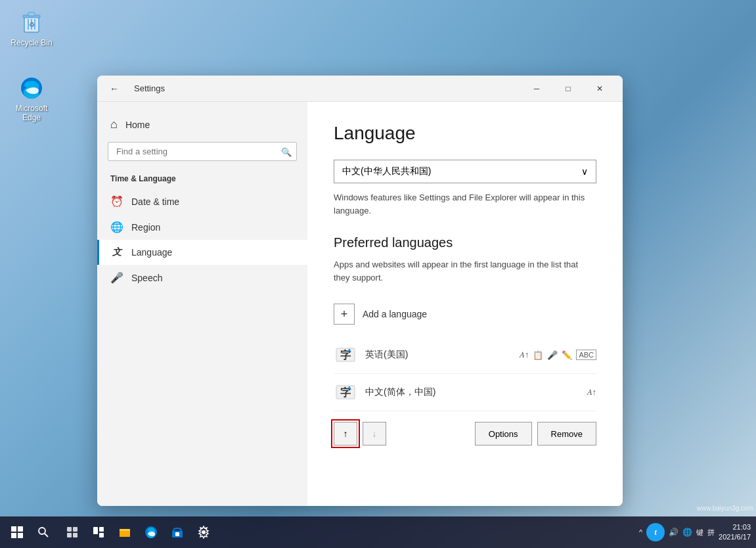 This screenshot has height=548, width=756. Describe the element at coordinates (585, 171) in the screenshot. I see `dropdown-chevron-icon: ∨` at that location.